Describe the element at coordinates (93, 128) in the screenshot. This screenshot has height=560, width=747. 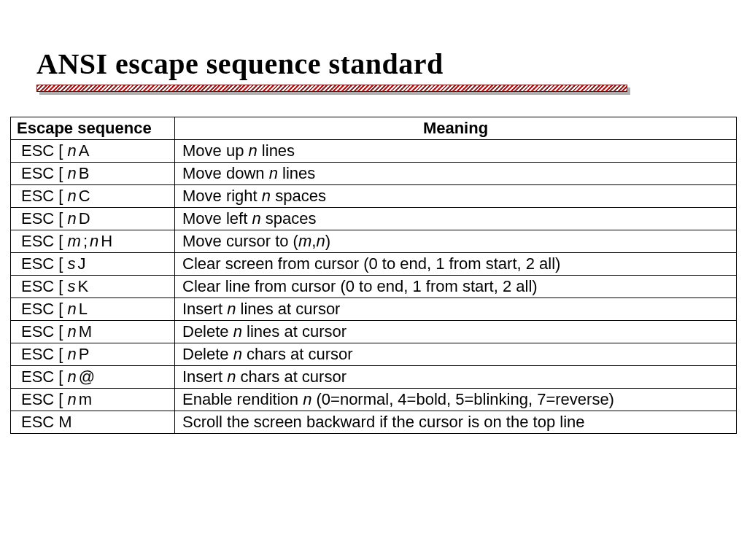
I see `table-header-sequence: Escape sequence` at that location.